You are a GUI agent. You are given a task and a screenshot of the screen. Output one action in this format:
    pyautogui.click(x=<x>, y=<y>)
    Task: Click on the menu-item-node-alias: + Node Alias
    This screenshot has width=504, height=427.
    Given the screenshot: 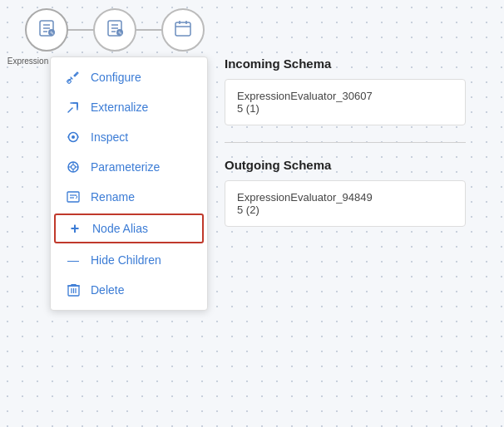 What is the action you would take?
    pyautogui.click(x=129, y=228)
    